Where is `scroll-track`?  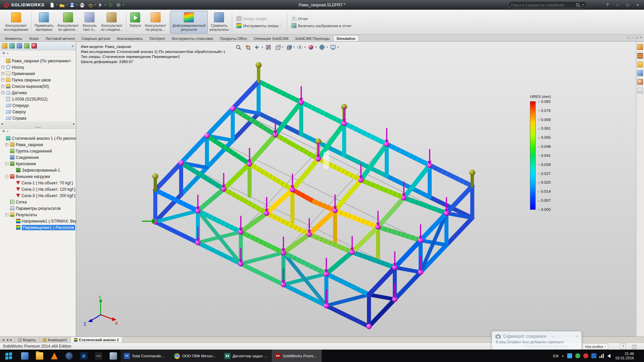 scroll-track is located at coordinates (38, 124).